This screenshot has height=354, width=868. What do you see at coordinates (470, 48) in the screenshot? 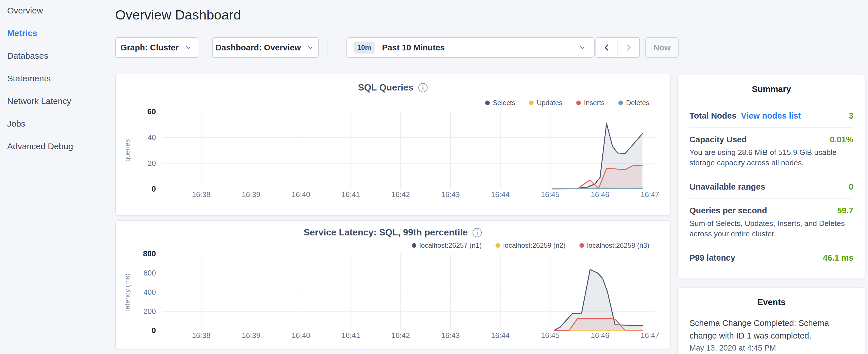
I see `time-range-selector: 10m Past 10 Minutes` at bounding box center [470, 48].